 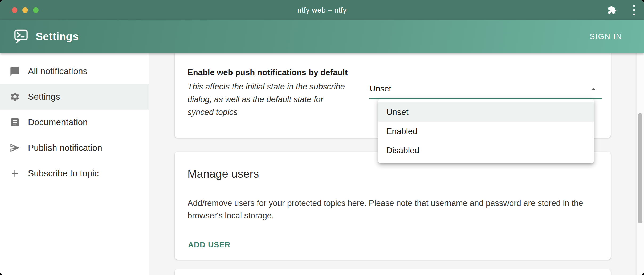 I want to click on plus-icon, so click(x=15, y=173).